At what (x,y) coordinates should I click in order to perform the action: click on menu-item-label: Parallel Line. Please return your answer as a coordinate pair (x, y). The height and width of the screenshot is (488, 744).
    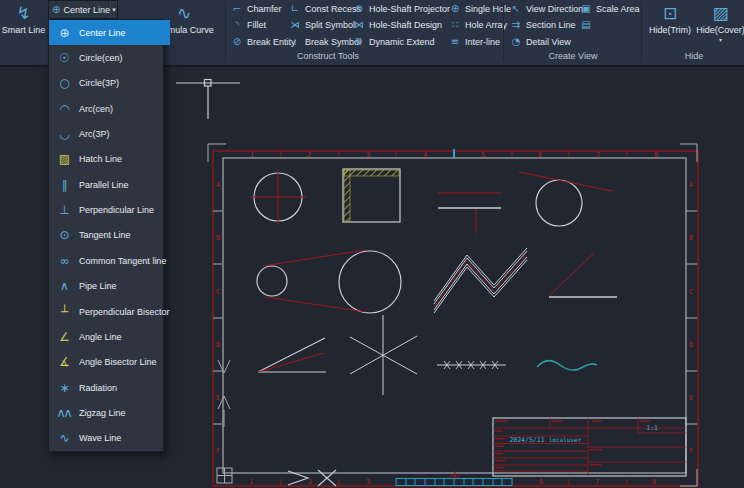
    Looking at the image, I should click on (104, 185).